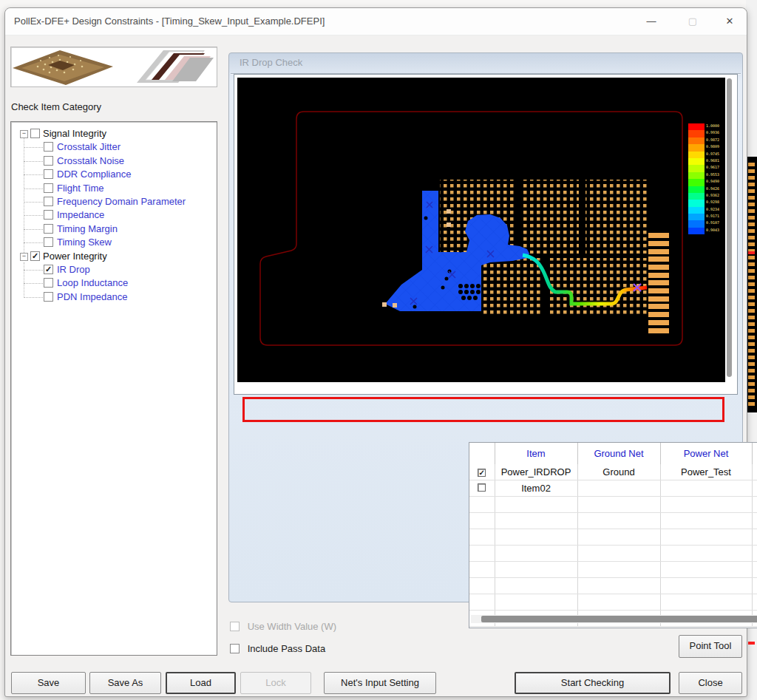 The image size is (757, 700). What do you see at coordinates (619, 619) in the screenshot?
I see `scrollbar-thumb` at bounding box center [619, 619].